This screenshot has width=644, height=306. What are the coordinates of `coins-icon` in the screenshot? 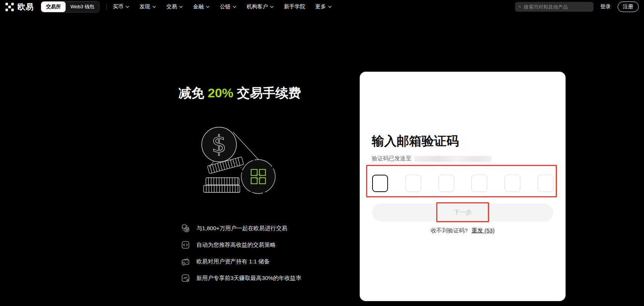 It's located at (186, 228).